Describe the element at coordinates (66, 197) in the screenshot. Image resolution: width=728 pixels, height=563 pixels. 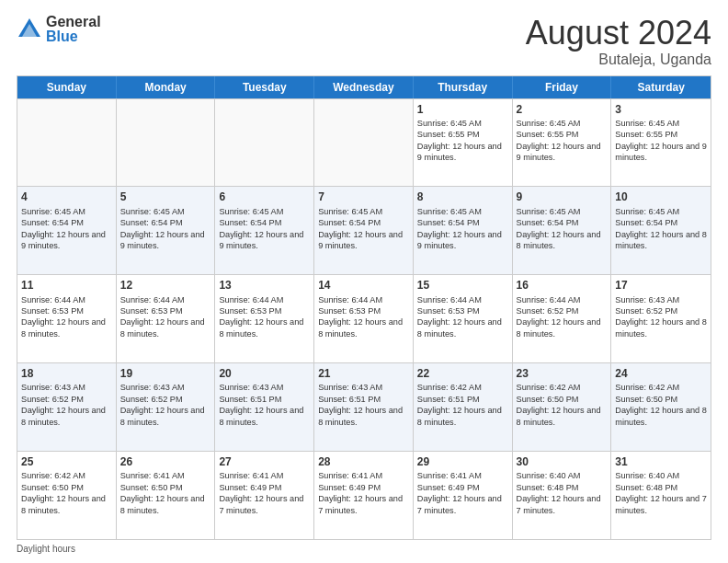
I see `day-number: 4` at that location.